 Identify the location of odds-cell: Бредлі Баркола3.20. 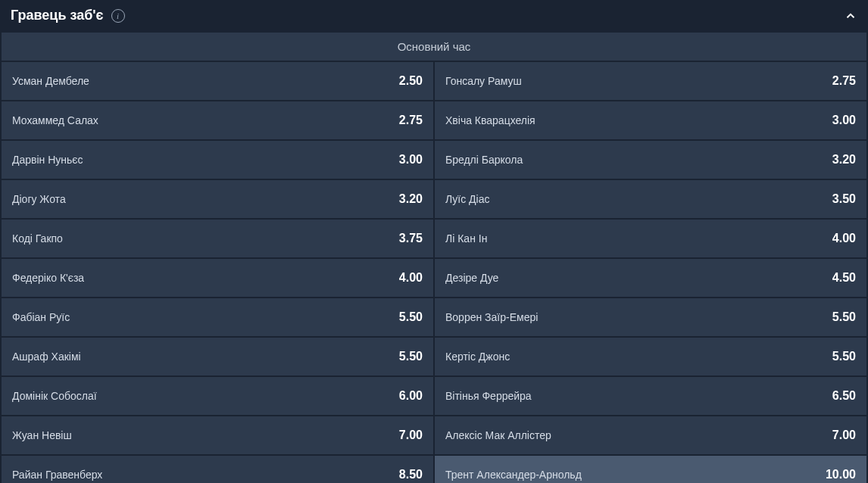
(651, 160).